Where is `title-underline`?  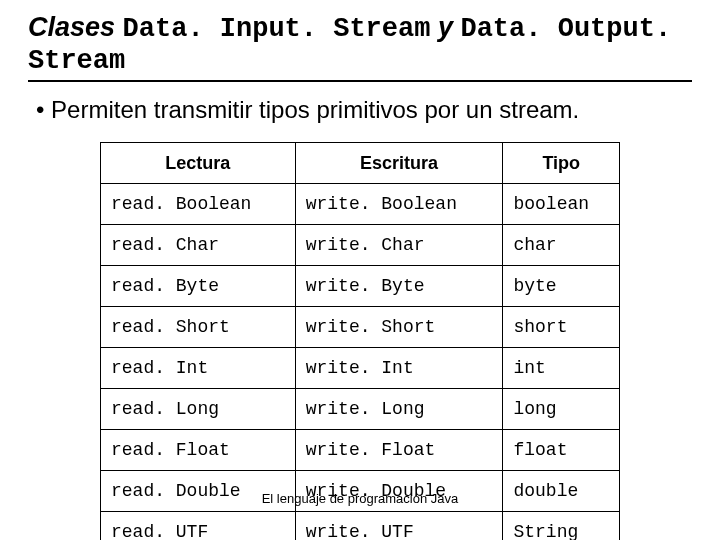 title-underline is located at coordinates (360, 81).